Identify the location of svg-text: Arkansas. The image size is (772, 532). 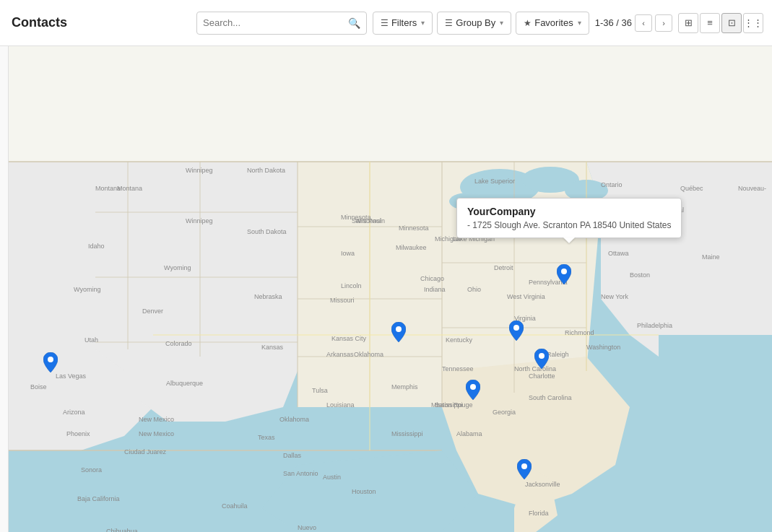
(340, 354).